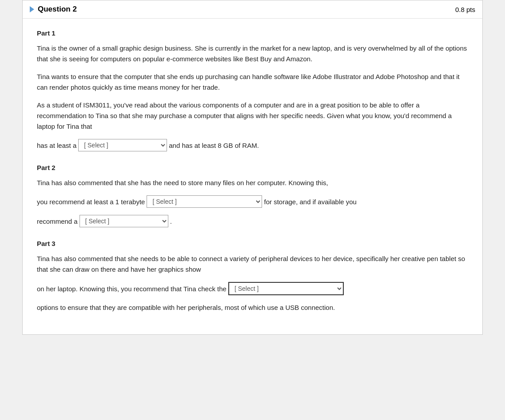 This screenshot has height=420, width=505. Describe the element at coordinates (252, 183) in the screenshot. I see `part2-paragraph1: Tina has also commented that she has the…` at that location.